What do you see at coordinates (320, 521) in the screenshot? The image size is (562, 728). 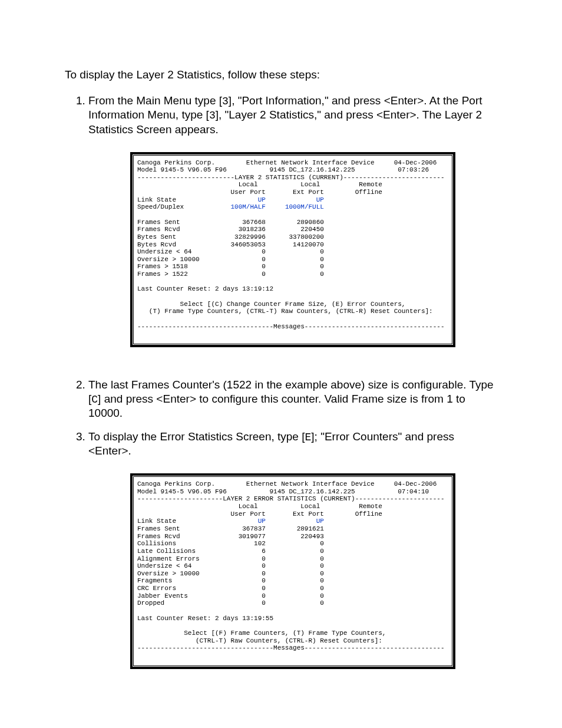 I see `link-state-ext-port-2: UP` at bounding box center [320, 521].